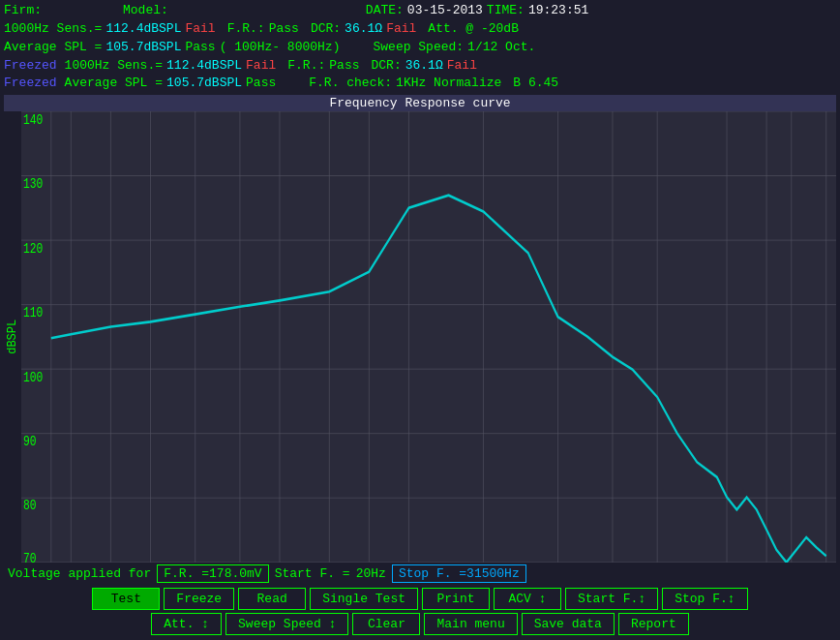 This screenshot has width=840, height=640. I want to click on fr-label-2: F.R.:, so click(246, 29).